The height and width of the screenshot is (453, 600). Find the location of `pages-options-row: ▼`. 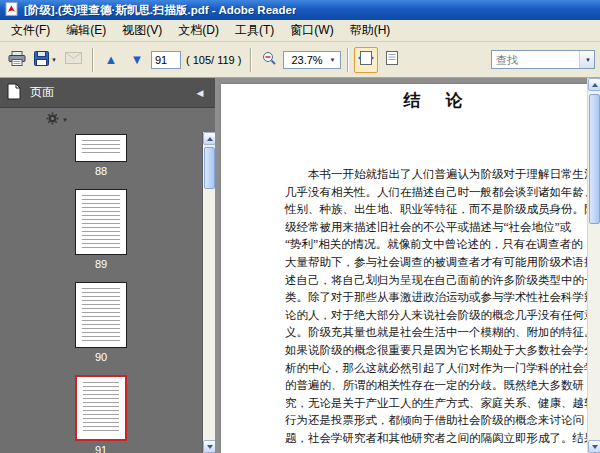

pages-options-row: ▼ is located at coordinates (108, 120).